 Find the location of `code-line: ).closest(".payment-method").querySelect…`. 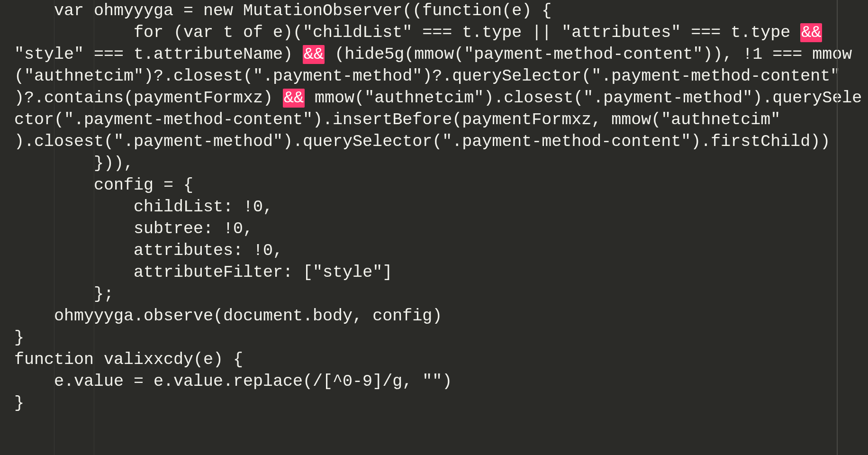

code-line: ).closest(".payment-method").querySelect… is located at coordinates (441, 142).